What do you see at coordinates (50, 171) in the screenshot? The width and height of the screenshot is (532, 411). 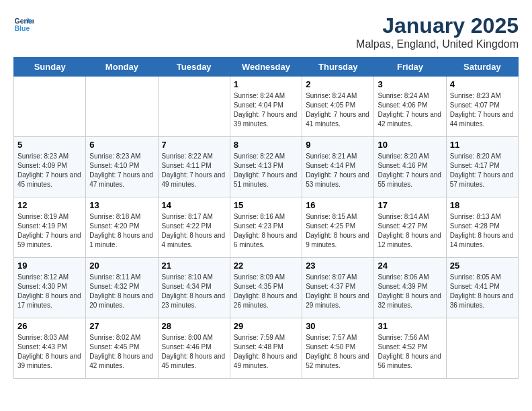 I see `day-info: Sunrise: 8:23 AMSunset: 4:09 PMDaylight:…` at bounding box center [50, 171].